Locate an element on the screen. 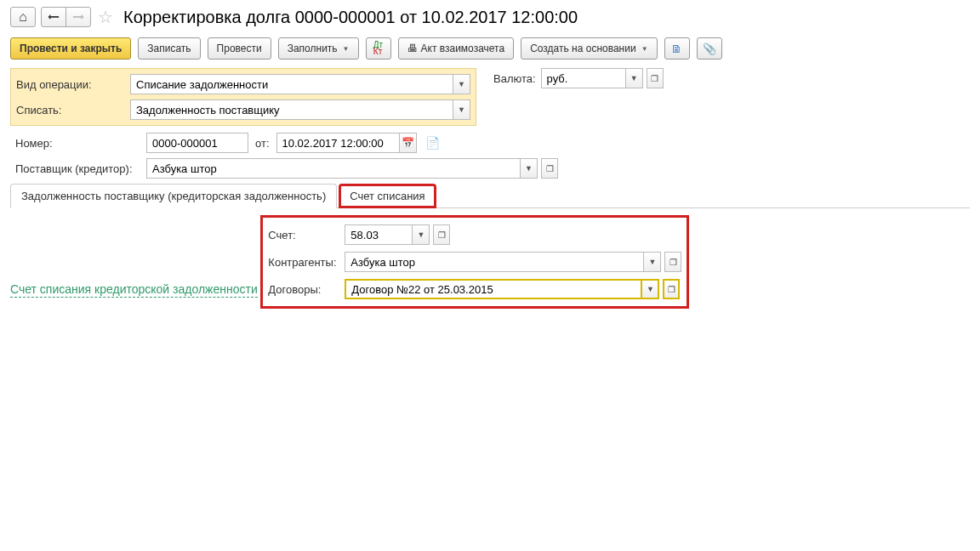  act-label: Акт взаимозачета is located at coordinates (463, 48).